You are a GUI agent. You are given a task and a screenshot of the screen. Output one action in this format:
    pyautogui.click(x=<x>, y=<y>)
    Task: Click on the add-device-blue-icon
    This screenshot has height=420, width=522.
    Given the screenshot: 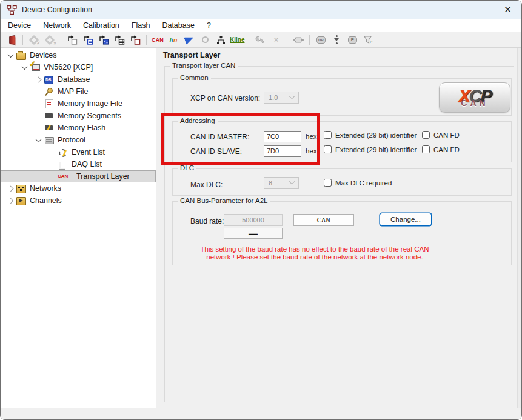 What is the action you would take?
    pyautogui.click(x=104, y=40)
    